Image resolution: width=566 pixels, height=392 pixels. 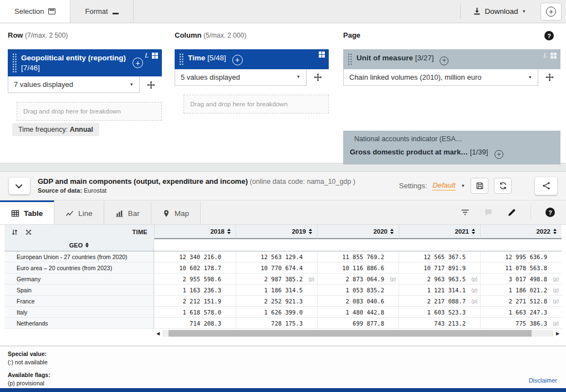 I want to click on cell-value: 2 955 598.6, so click(x=202, y=279).